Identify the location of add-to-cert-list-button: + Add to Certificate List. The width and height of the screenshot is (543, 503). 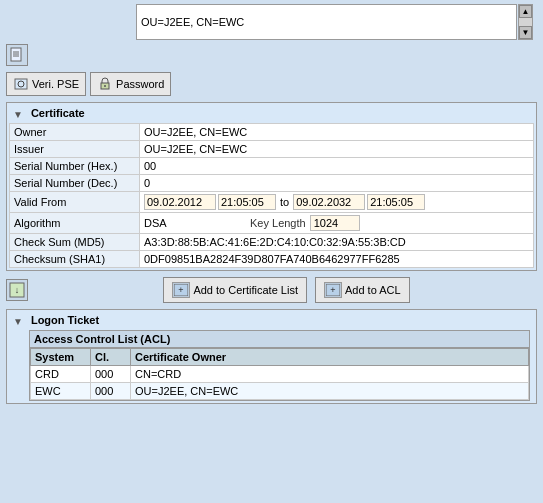
(235, 290).